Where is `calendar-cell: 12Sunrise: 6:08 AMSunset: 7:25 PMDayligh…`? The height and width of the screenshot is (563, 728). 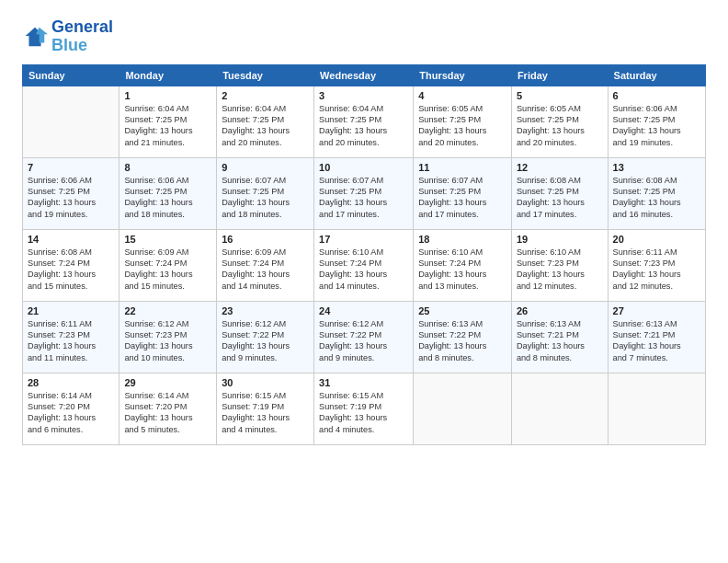
calendar-cell: 12Sunrise: 6:08 AMSunset: 7:25 PMDayligh… is located at coordinates (559, 193).